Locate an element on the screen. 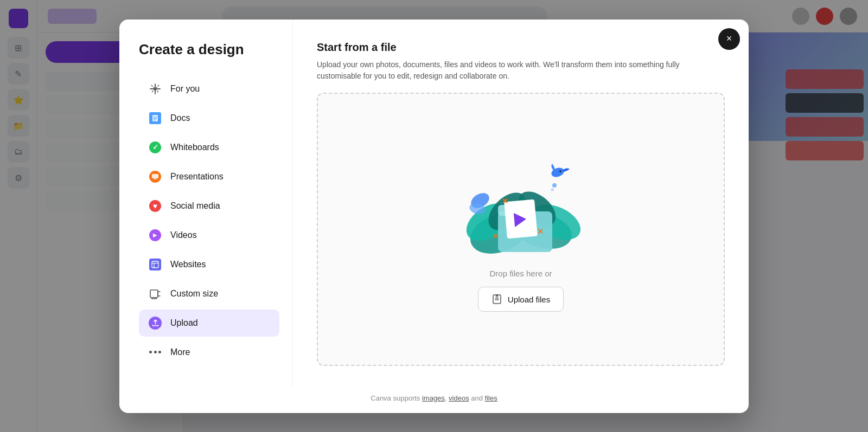 The width and height of the screenshot is (868, 432). more-icon is located at coordinates (155, 352).